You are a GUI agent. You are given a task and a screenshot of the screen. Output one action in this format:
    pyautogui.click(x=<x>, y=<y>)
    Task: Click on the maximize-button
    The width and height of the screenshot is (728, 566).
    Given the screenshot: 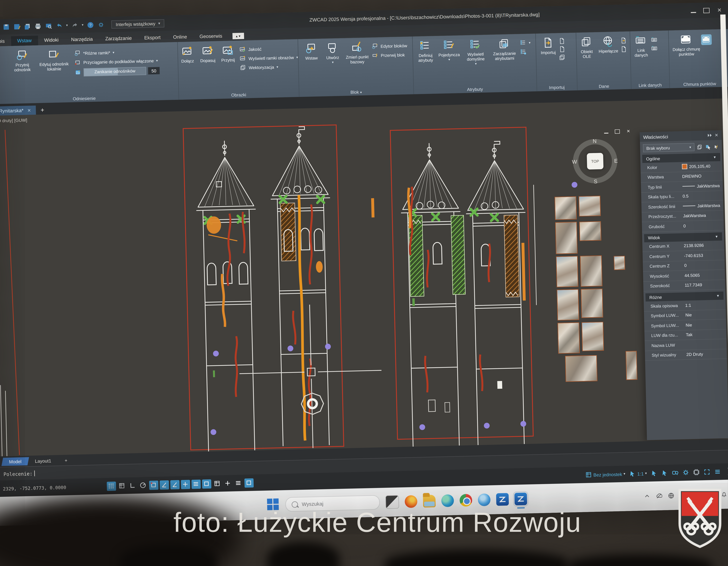 What is the action you would take?
    pyautogui.click(x=707, y=10)
    